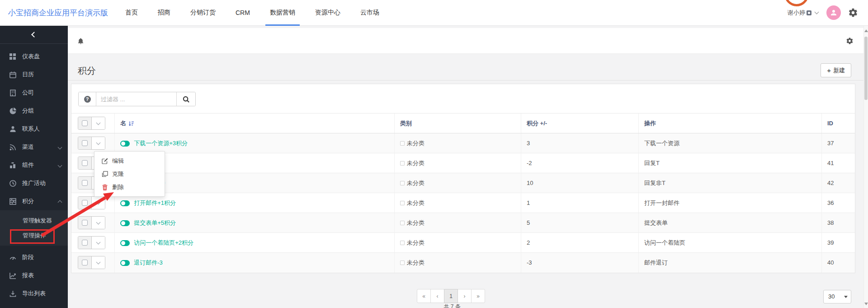 The width and height of the screenshot is (868, 308). Describe the element at coordinates (580, 143) in the screenshot. I see `row-points: 3` at that location.